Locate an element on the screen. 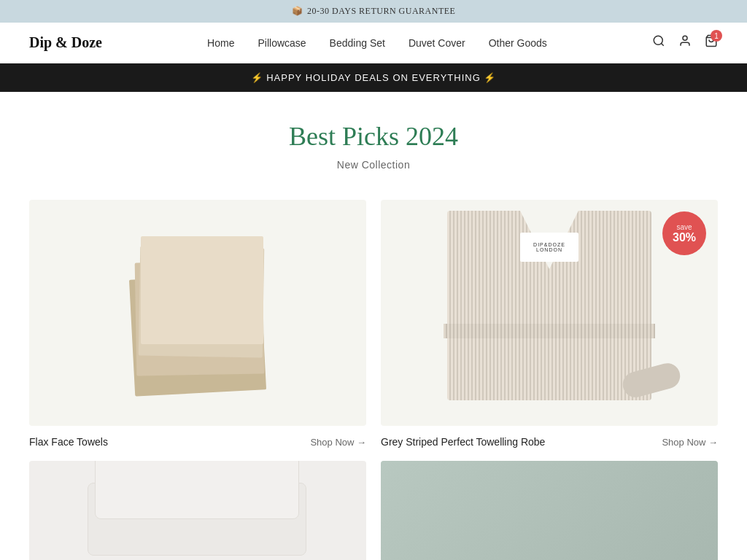 The width and height of the screenshot is (747, 560). logo: Dip & Doze is located at coordinates (66, 42).